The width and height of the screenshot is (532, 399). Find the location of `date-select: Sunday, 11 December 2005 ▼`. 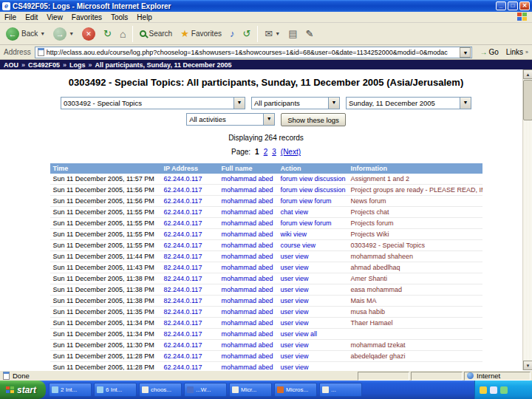

date-select: Sunday, 11 December 2005 ▼ is located at coordinates (409, 103).